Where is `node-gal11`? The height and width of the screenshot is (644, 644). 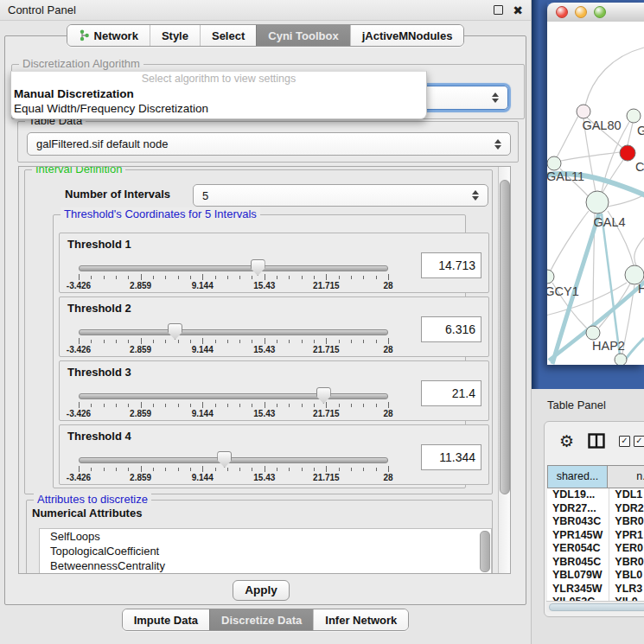
node-gal11 is located at coordinates (554, 163).